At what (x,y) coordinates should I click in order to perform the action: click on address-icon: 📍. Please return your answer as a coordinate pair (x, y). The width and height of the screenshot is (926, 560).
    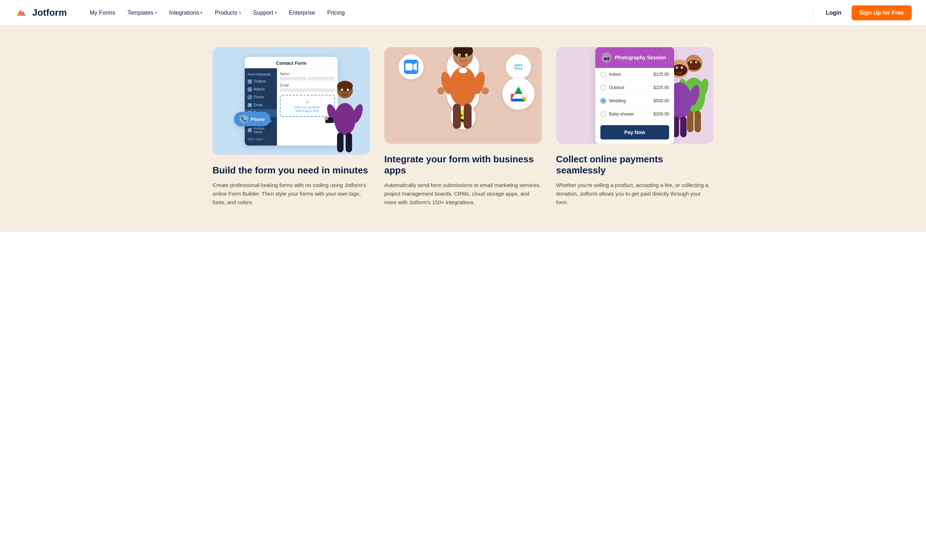
    Looking at the image, I should click on (250, 89).